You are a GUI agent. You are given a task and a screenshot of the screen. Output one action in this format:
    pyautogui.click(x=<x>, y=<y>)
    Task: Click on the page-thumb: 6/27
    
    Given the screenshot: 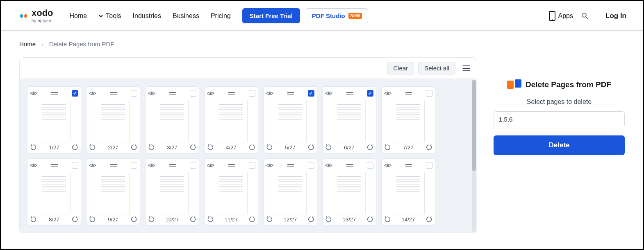 What is the action you would take?
    pyautogui.click(x=349, y=120)
    